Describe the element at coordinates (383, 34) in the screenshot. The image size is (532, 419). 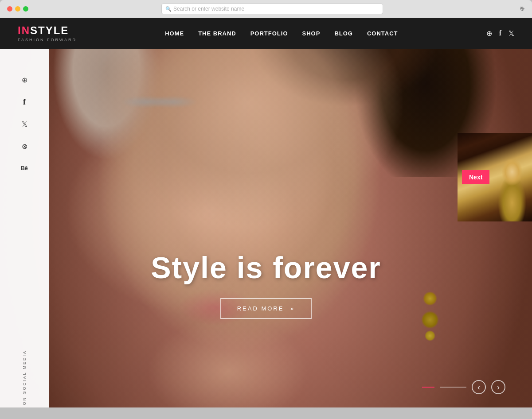
I see `nav-item-contact: CONTACT` at that location.